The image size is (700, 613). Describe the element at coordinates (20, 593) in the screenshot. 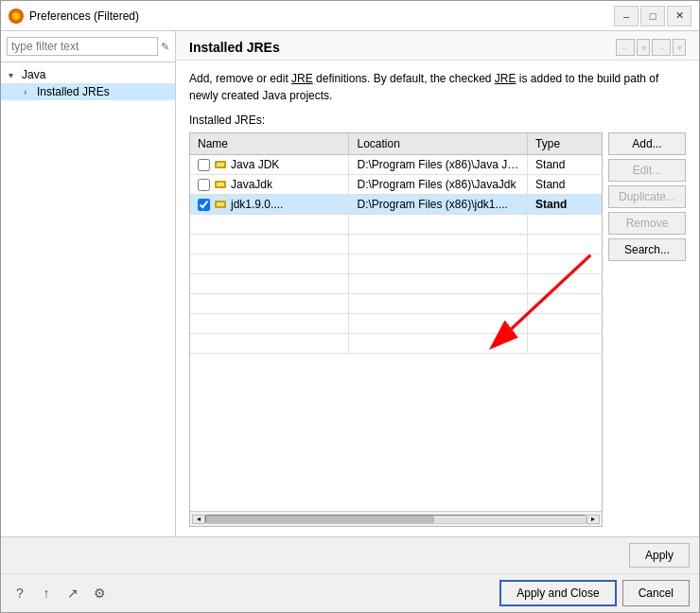

I see `help-icon: ?` at that location.